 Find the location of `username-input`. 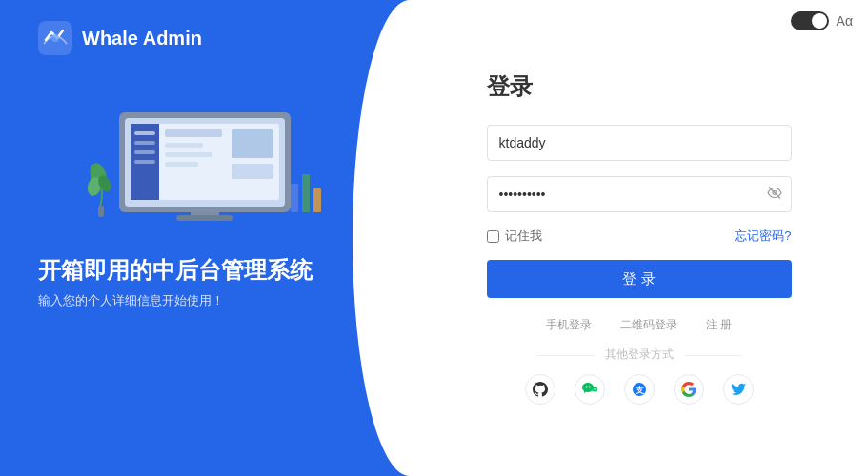

username-input is located at coordinates (639, 143).